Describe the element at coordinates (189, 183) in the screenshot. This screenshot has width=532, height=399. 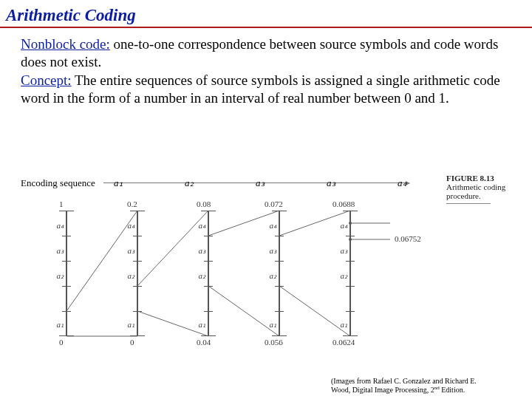
I see `encseq-sym-2: a₂` at that location.